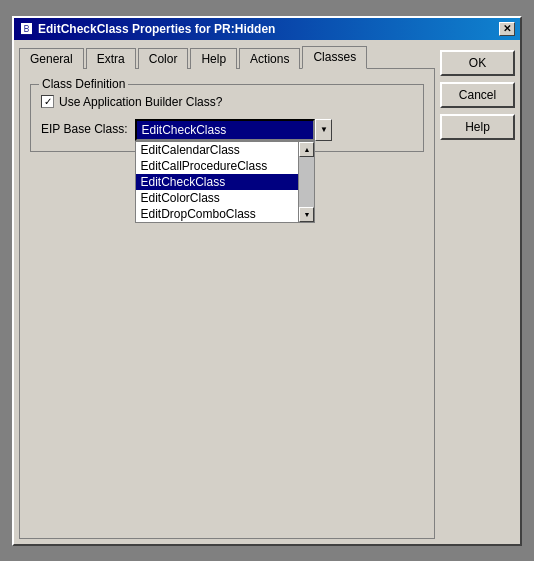 The image size is (534, 561). Describe the element at coordinates (111, 58) in the screenshot. I see `tab-extra: Extra` at that location.